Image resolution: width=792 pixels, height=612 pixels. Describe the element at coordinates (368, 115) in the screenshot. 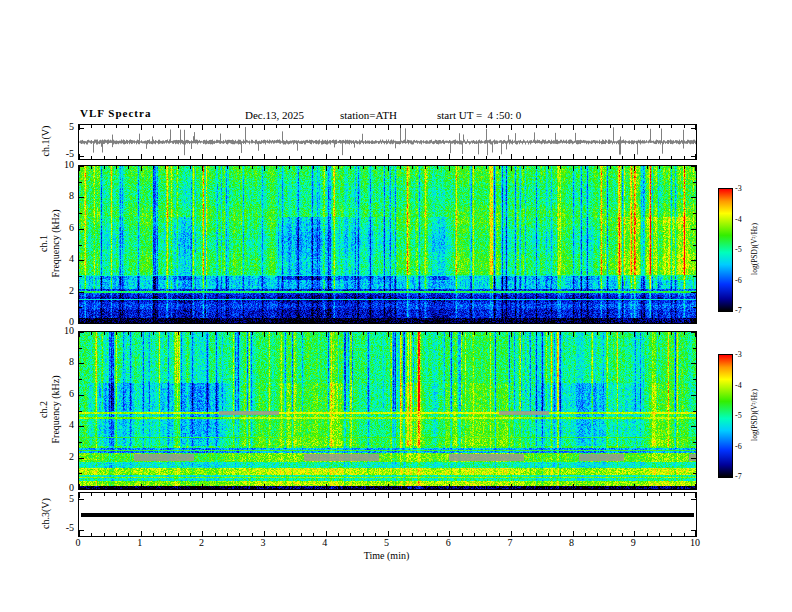

I see `figure-station: station=ATH` at that location.